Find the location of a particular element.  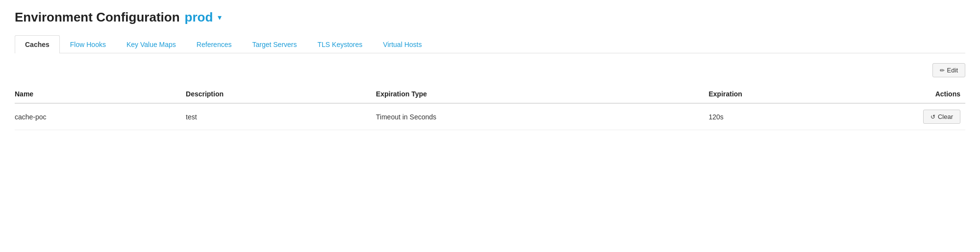

page-title: Environment Configuration is located at coordinates (97, 18).